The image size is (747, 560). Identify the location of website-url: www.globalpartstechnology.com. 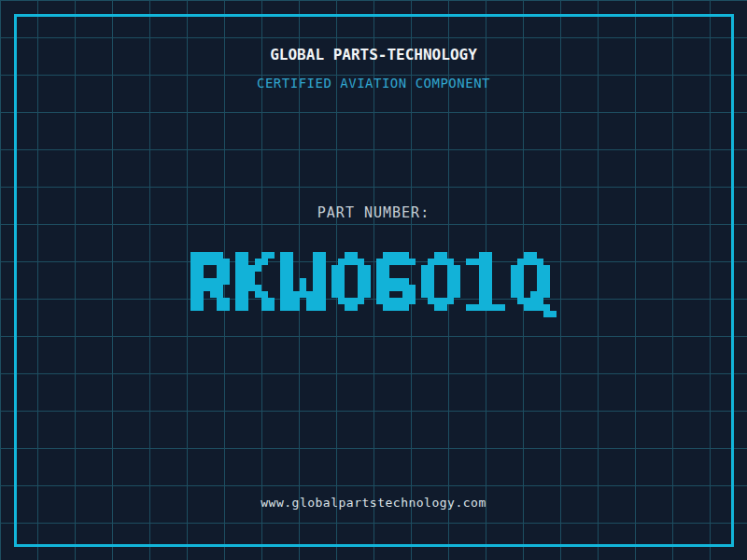
(374, 502).